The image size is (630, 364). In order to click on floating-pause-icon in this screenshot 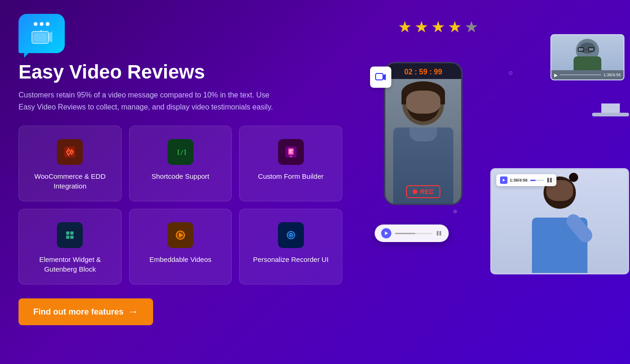, I will do `click(439, 233)`.